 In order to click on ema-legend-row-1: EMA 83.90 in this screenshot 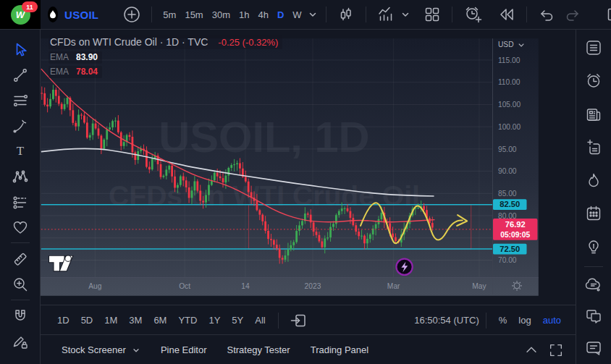, I will do `click(75, 58)`.